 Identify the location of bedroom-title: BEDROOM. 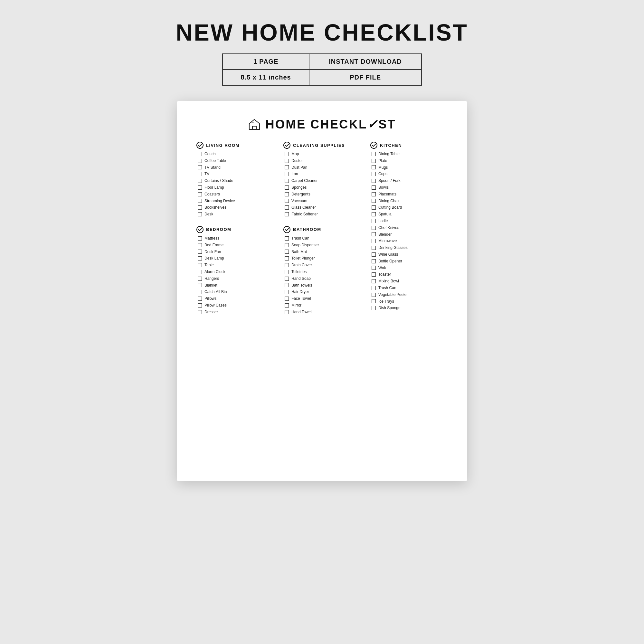
(219, 229).